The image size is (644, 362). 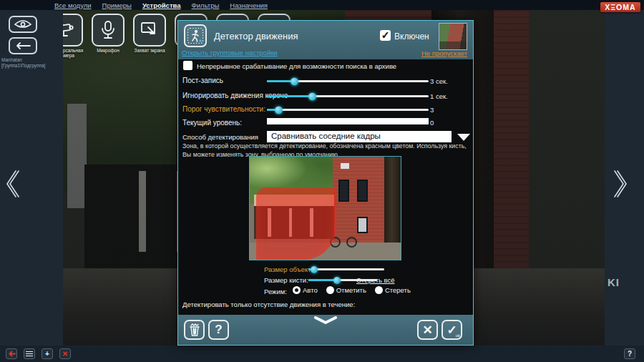 What do you see at coordinates (348, 82) in the screenshot?
I see `post-record-slider` at bounding box center [348, 82].